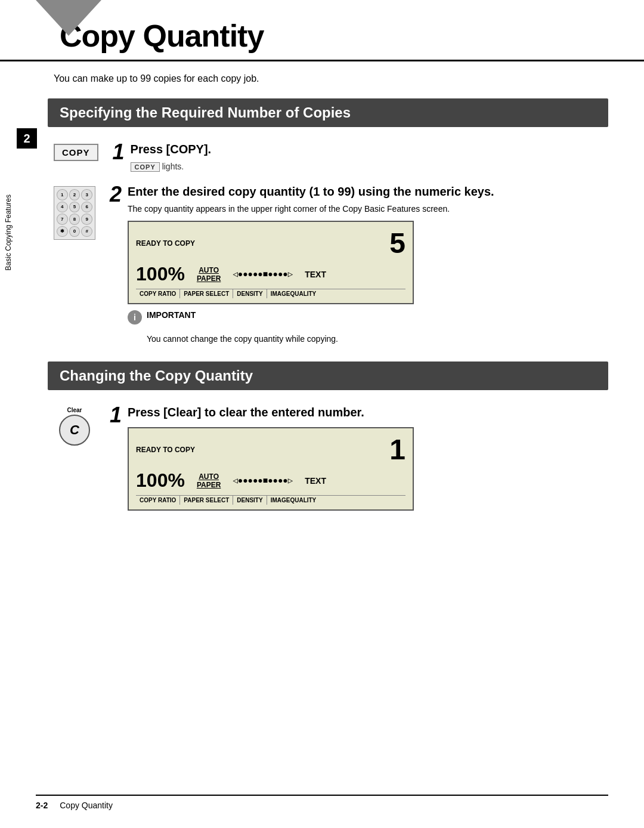 The image size is (644, 828). I want to click on copy-small-label: COPY, so click(145, 167).